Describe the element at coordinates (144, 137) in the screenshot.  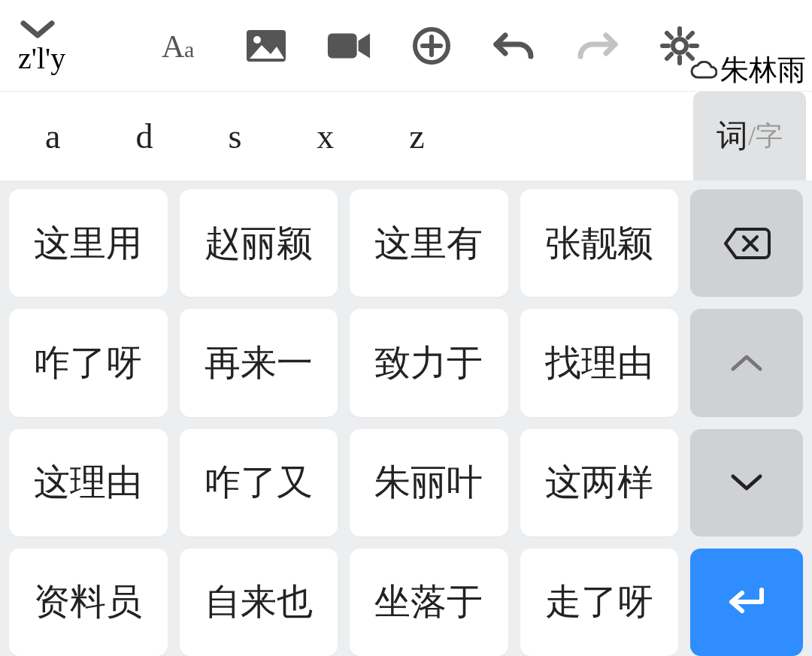
I see `letter-key: d` at that location.